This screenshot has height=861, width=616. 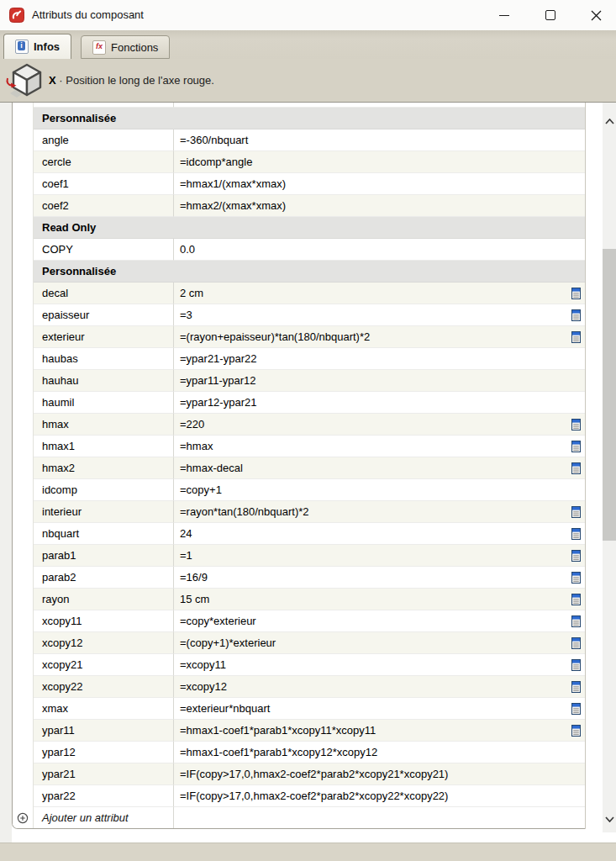 What do you see at coordinates (103, 206) in the screenshot?
I see `attribute-name-cell: coef2` at bounding box center [103, 206].